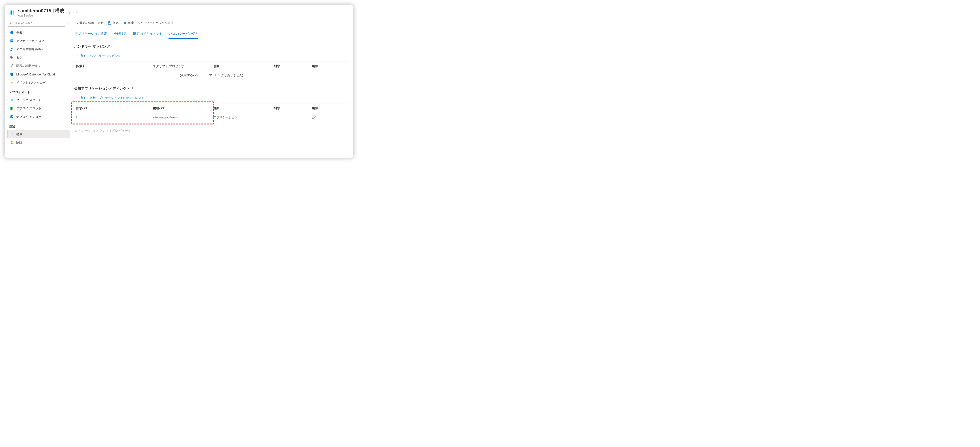 This screenshot has height=447, width=980. Describe the element at coordinates (212, 33) in the screenshot. I see `tab-bar: アプリケーション設定 全般設定 既定のドキュメント パスのマッピング *` at that location.